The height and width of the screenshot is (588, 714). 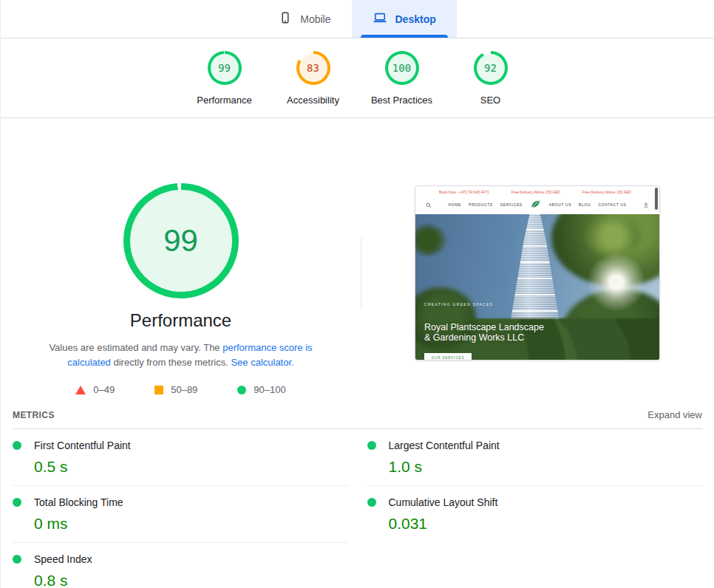 I want to click on preview-nav-about: ABOUT US, so click(x=560, y=205).